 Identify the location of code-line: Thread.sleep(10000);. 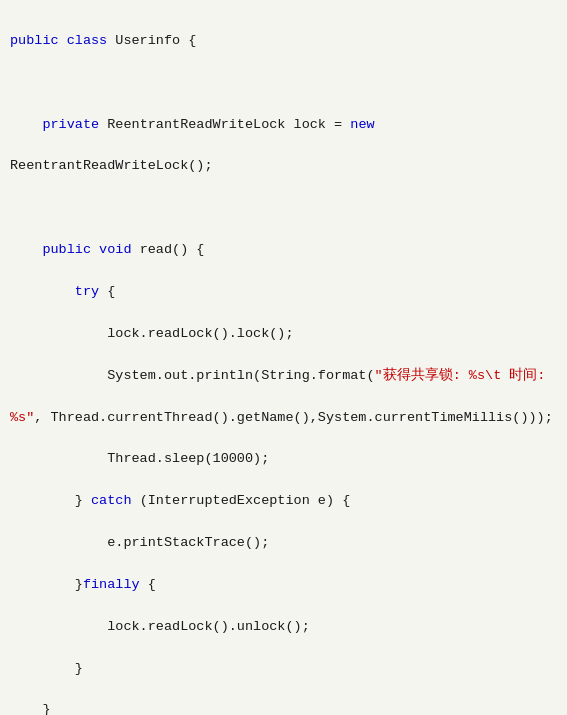
(284, 460).